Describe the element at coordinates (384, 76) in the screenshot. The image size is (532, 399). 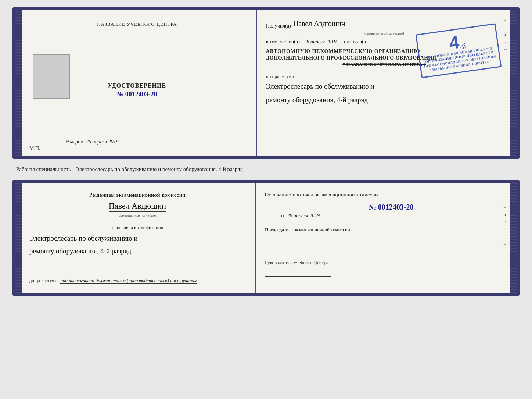
I see `po-professii: по профессии` at that location.